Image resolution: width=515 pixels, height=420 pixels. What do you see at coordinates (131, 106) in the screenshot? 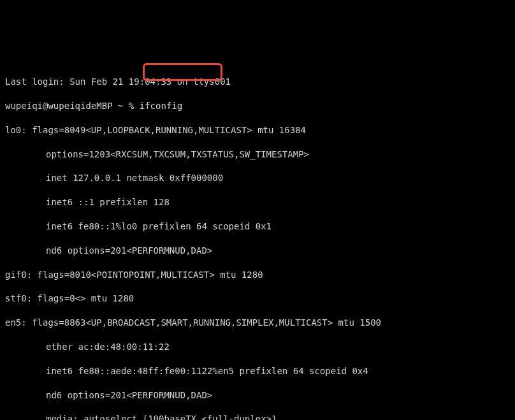
I see `prompt-symbol: %` at bounding box center [131, 106].